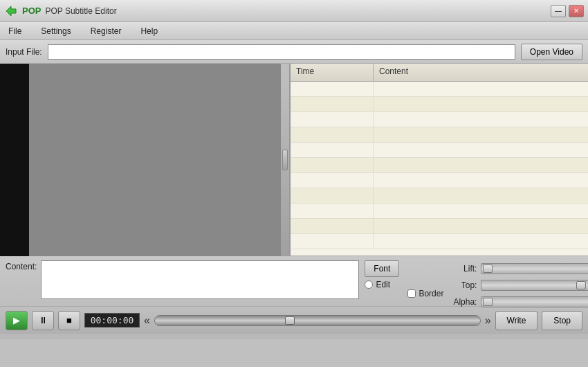 The image size is (588, 367). I want to click on edit-radio, so click(369, 285).